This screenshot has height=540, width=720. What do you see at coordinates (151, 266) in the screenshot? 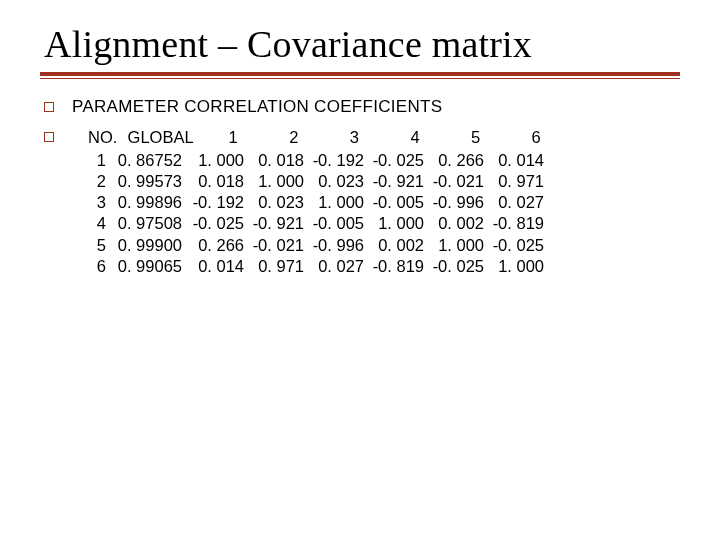
I see `cell-global: 0. 99065` at bounding box center [151, 266].